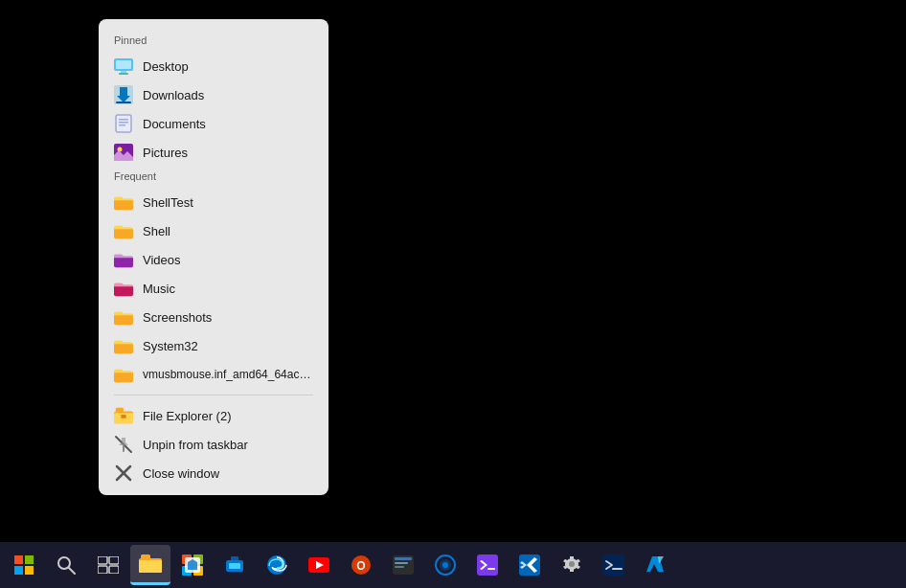 Image resolution: width=906 pixels, height=588 pixels. I want to click on menu-item-unpin-label: Unpin from taskbar, so click(195, 444).